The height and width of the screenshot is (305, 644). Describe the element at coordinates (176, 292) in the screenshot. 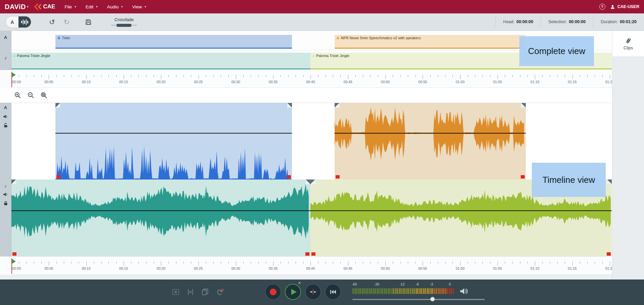

I see `select-region-button` at that location.